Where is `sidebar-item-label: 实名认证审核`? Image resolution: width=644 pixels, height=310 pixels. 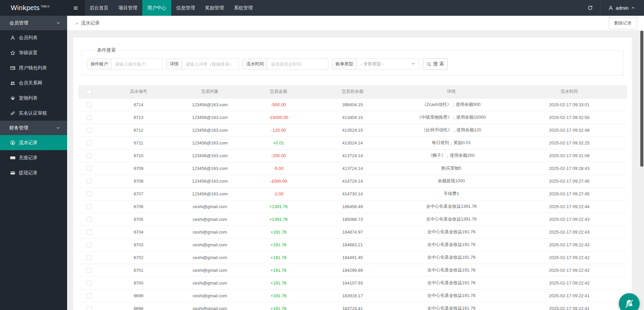
sidebar-item-label: 实名认证审核 is located at coordinates (33, 113).